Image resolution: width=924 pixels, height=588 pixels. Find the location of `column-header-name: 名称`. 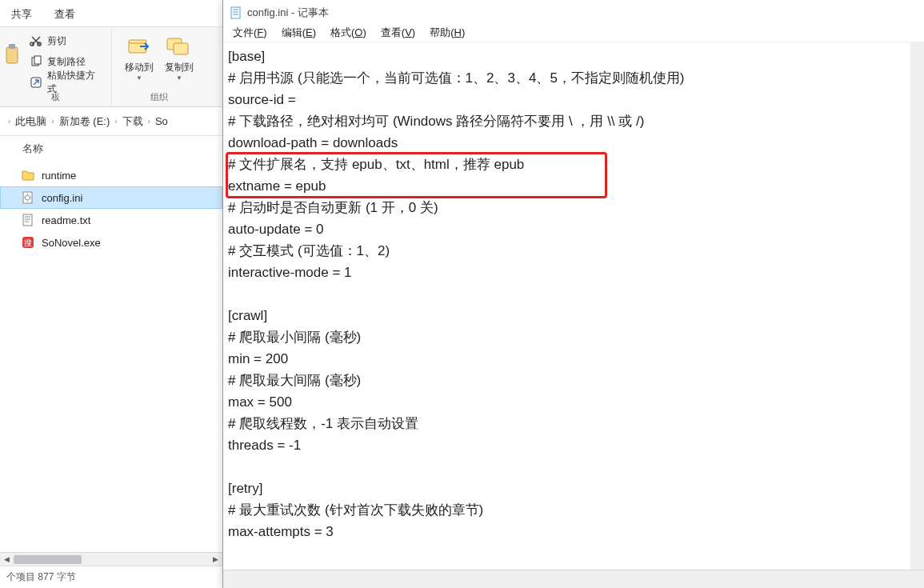

column-header-name: 名称 is located at coordinates (111, 149).